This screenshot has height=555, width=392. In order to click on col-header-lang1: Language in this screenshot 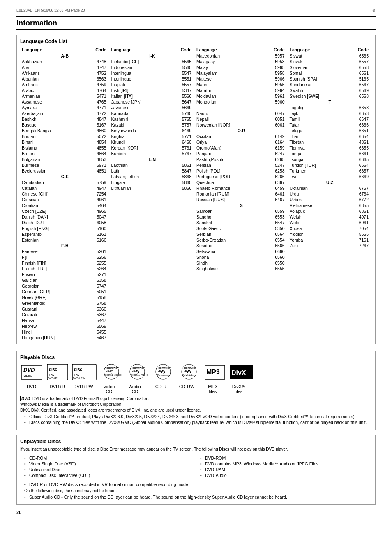, I will do `click(51, 50)`.